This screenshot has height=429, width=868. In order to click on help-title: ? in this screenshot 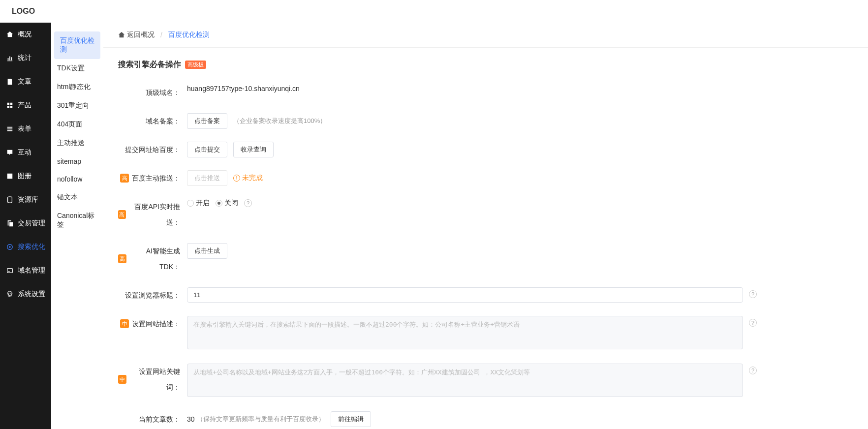, I will do `click(753, 294)`.